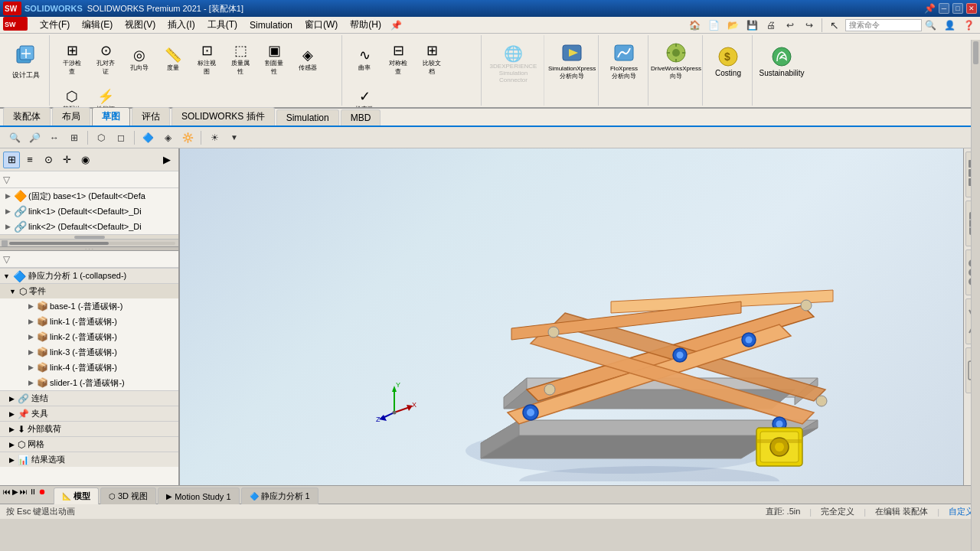 The height and width of the screenshot is (551, 980). Describe the element at coordinates (89, 291) in the screenshot. I see `parts-section: ▼ ⬡ 零件` at that location.